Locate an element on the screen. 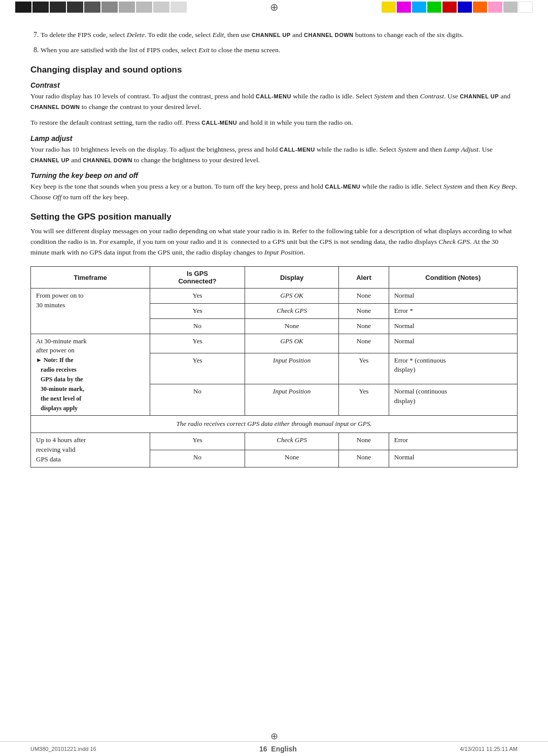 This screenshot has width=548, height=756. condition-error-1: Error * is located at coordinates (453, 311).